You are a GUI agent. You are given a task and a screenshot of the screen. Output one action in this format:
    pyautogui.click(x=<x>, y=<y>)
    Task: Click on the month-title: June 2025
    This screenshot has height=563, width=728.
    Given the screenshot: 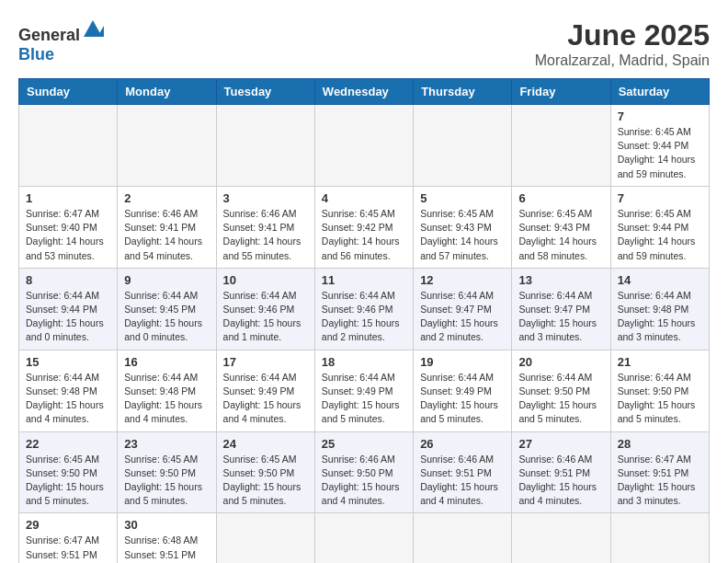 What is the action you would take?
    pyautogui.click(x=622, y=35)
    